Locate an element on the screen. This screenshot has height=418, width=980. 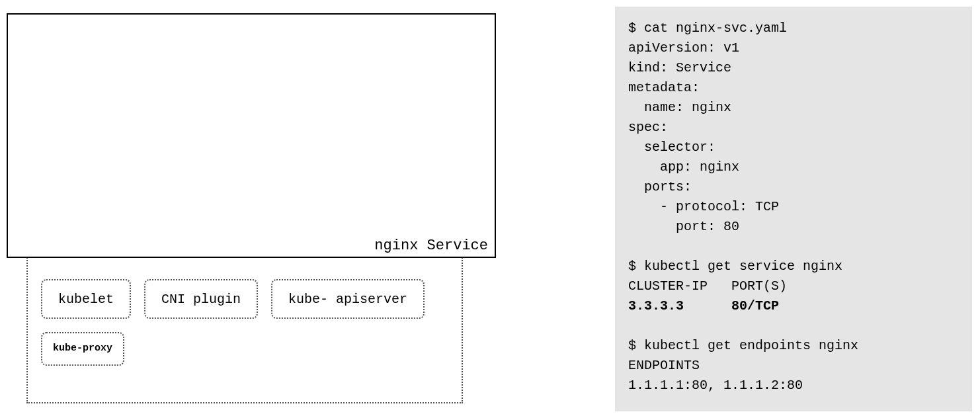
terminal-line: 1.1.1.1:80, 1.1.1.2:80 is located at coordinates (794, 386).